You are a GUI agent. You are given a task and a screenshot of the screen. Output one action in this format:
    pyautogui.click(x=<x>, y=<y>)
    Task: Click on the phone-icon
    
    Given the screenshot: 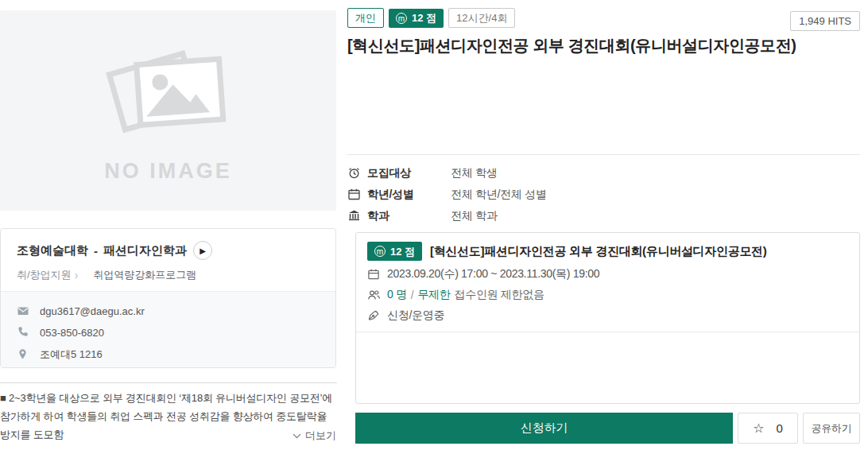 What is the action you would take?
    pyautogui.click(x=23, y=332)
    